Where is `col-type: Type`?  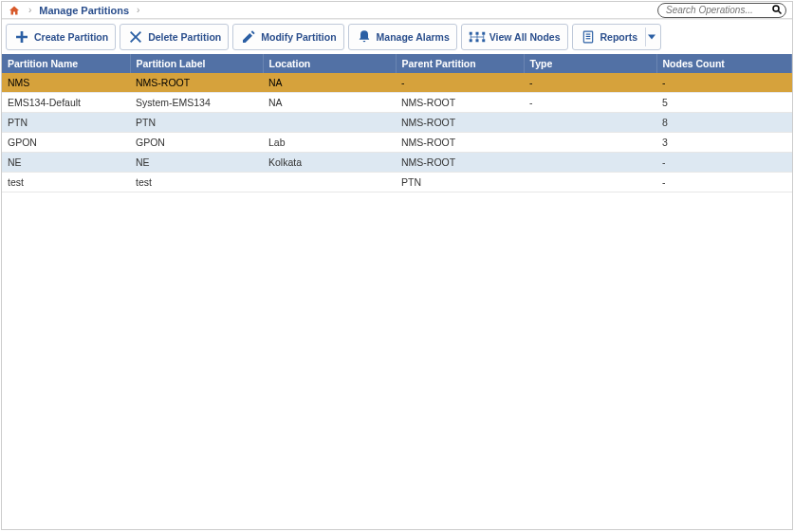 col-type: Type is located at coordinates (590, 64).